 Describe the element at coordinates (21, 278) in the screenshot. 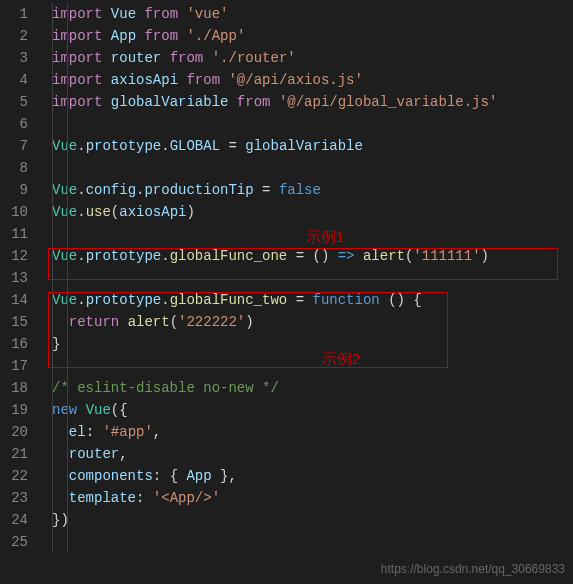

I see `line-number: 13` at that location.